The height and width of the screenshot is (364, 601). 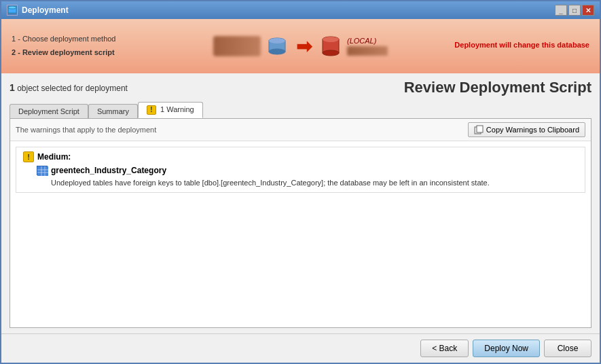 What do you see at coordinates (69, 88) in the screenshot?
I see `object-count: 1 object selected for deployment` at bounding box center [69, 88].